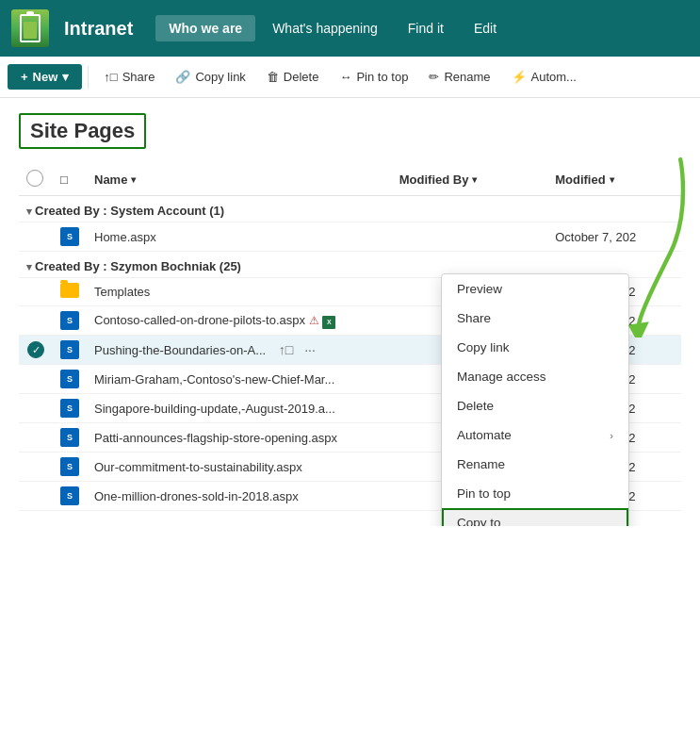 This screenshot has height=741, width=700. What do you see at coordinates (535, 405) in the screenshot?
I see `ctx-delete: Delete` at bounding box center [535, 405].